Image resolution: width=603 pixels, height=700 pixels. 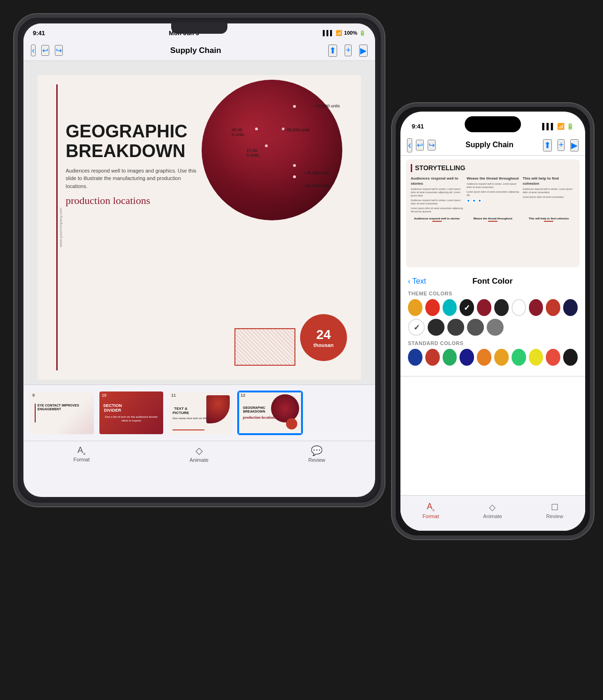 I want to click on slide-left-bar, so click(x=57, y=227).